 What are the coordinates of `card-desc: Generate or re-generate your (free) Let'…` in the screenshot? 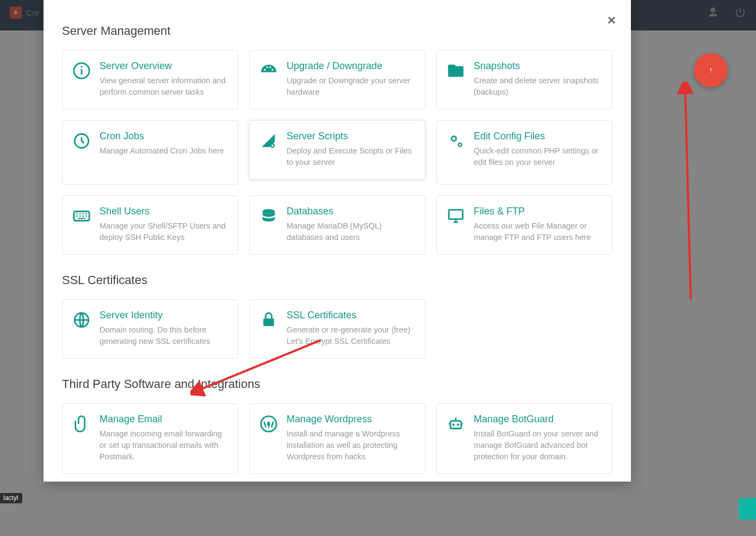 It's located at (351, 336).